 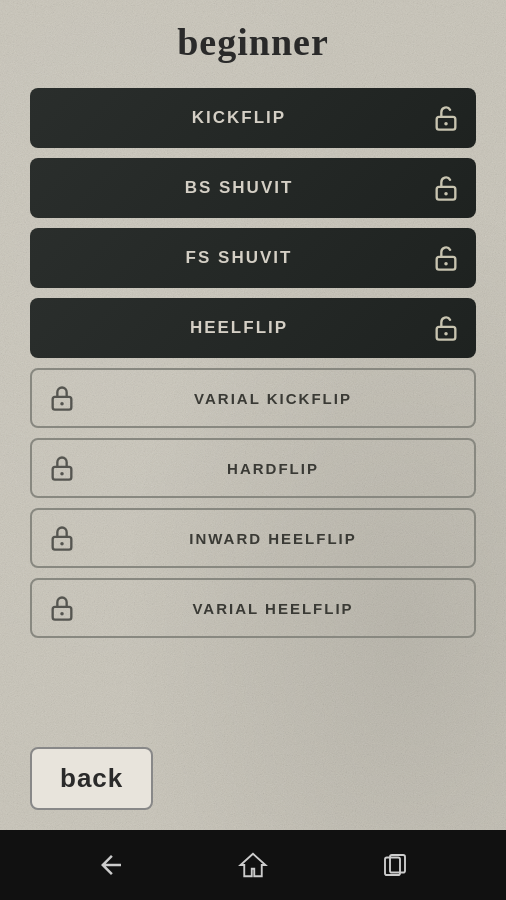 I want to click on trick-button-kickflip: KICKFLIP, so click(x=253, y=118).